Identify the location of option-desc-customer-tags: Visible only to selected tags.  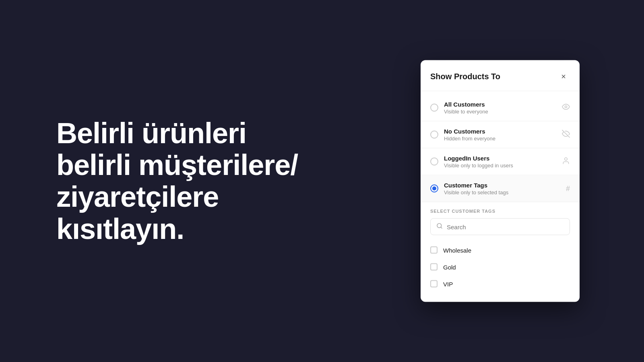
(503, 192).